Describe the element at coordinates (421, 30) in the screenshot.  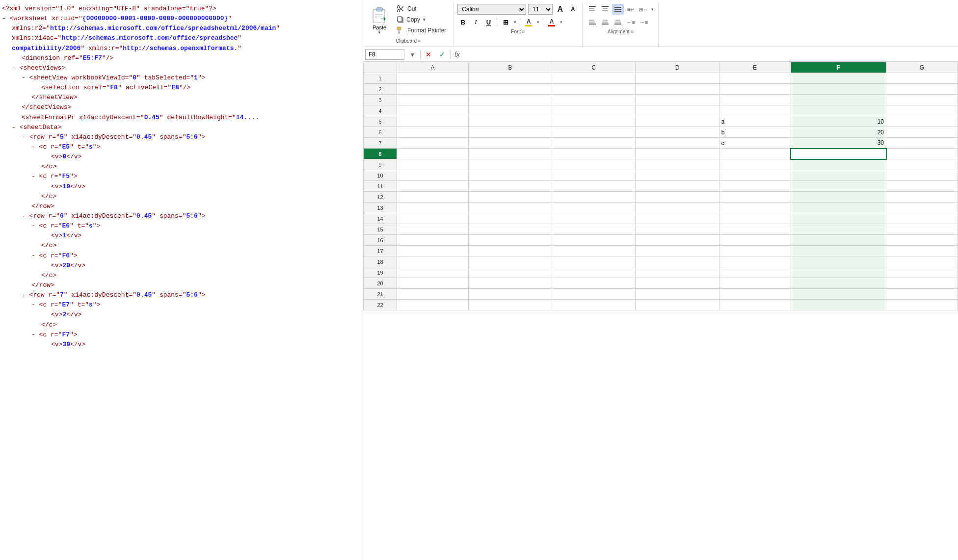
I see `format-painter-button: Format Painter` at that location.